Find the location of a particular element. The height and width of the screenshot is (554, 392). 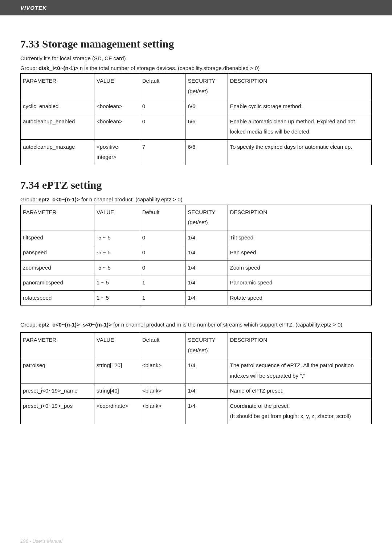

table-row: tiltspeed -5 ~ 5 0 1/4 Tilt speed is located at coordinates (196, 238).